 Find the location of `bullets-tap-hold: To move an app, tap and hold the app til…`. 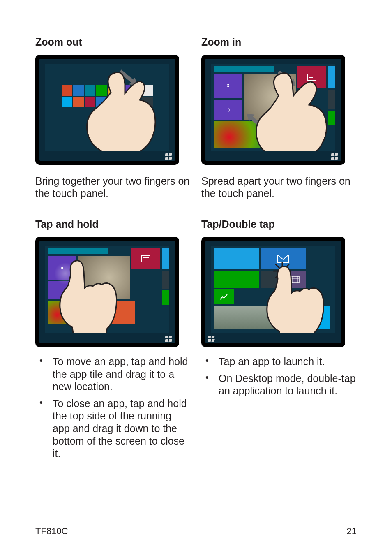

bullets-tap-hold: To move an app, tap and hold the app til… is located at coordinates (113, 408).